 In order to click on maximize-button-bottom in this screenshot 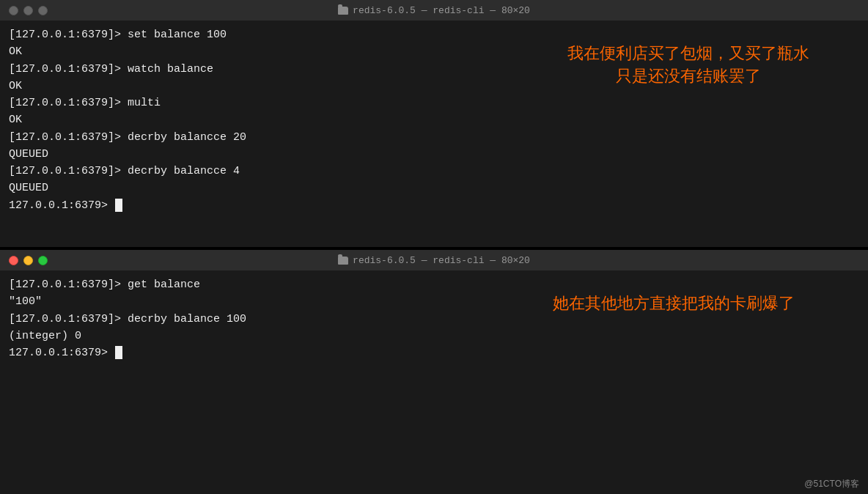, I will do `click(43, 261)`.